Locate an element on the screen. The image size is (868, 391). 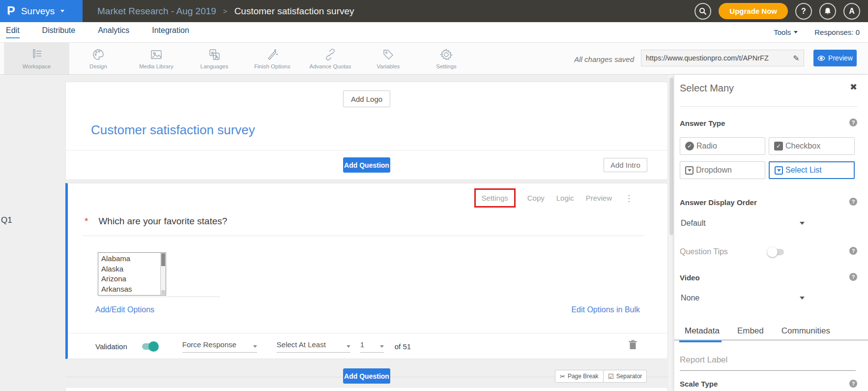
toolbar-item-label: Advance Quotas is located at coordinates (330, 66).